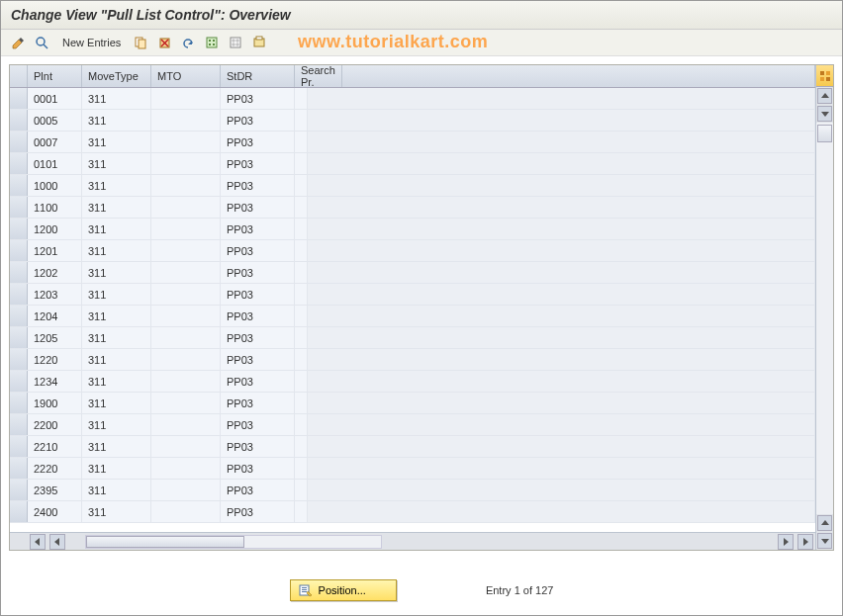  Describe the element at coordinates (825, 76) in the screenshot. I see `configure-columns-icon` at that location.